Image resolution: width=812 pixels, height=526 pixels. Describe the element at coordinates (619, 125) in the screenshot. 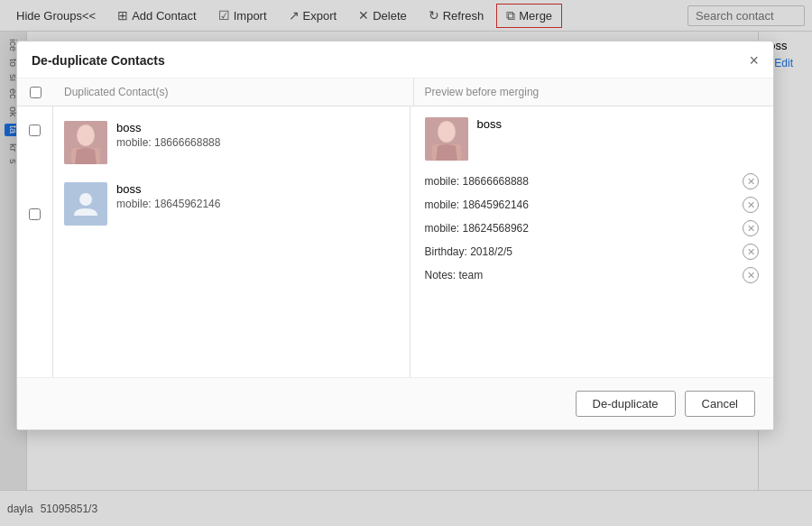

I see `preview-contact-name-area: boss` at that location.